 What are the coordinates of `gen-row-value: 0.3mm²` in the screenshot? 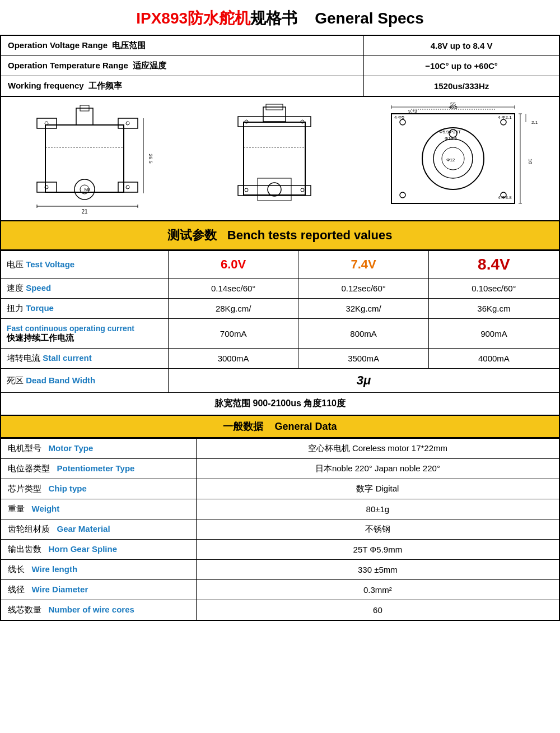 It's located at (377, 590).